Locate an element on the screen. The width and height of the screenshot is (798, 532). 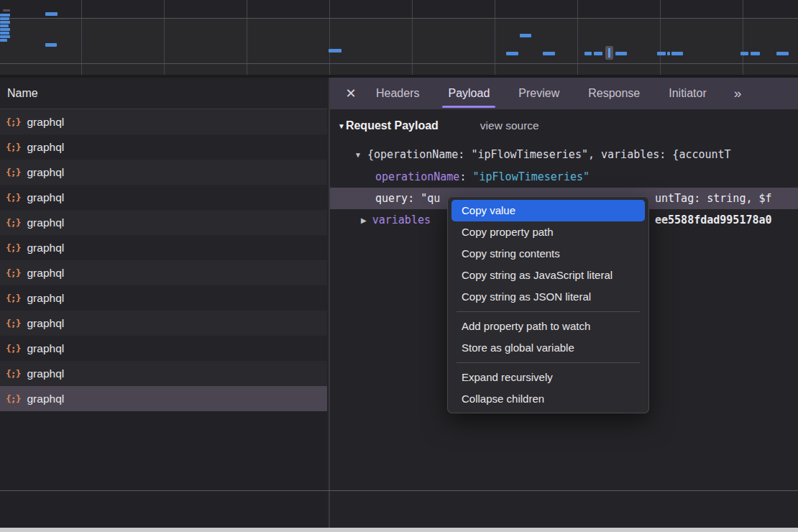
payload-root-row: ▼{operationName: "ipFlowTimeseries", var… is located at coordinates (564, 155).